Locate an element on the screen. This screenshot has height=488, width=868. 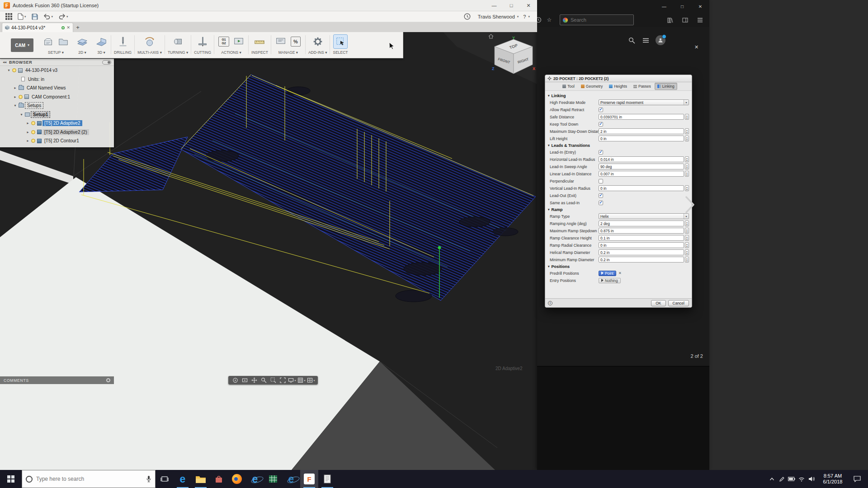
tree-item-root: ▾ 44-130-P014 v3 is located at coordinates (57, 70).